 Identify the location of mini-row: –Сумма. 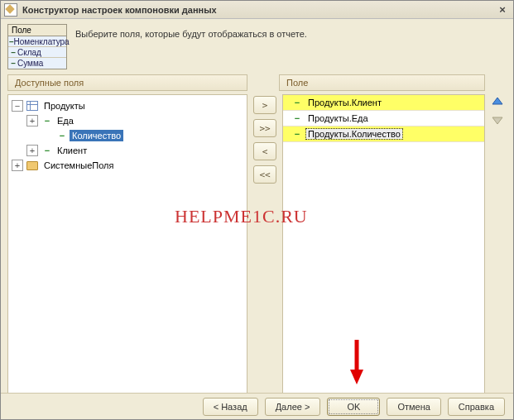
(37, 63).